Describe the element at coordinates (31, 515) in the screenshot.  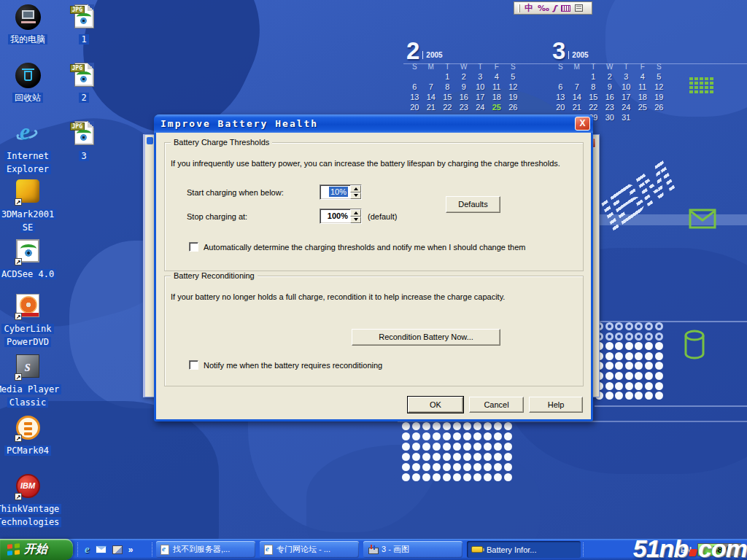
I see `icon-label-wrap: ThinkVantage Technologies` at that location.